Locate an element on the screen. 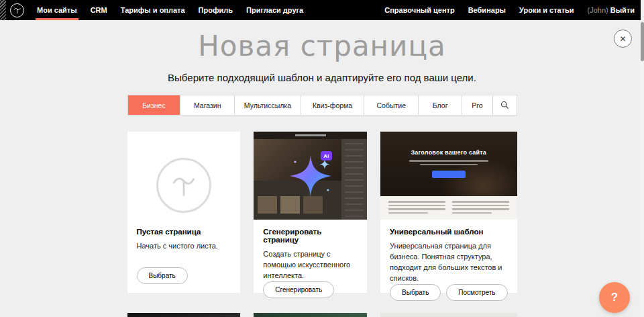 The image size is (644, 317). nav-item-label: Справочный центр is located at coordinates (419, 10).